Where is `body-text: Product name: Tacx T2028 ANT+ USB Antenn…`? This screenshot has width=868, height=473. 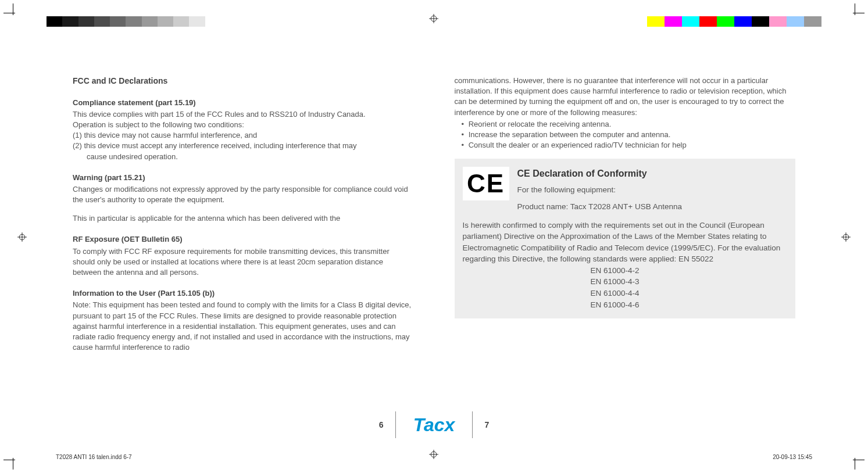
body-text: Product name: Tacx T2028 ANT+ USB Antenn… is located at coordinates (600, 207).